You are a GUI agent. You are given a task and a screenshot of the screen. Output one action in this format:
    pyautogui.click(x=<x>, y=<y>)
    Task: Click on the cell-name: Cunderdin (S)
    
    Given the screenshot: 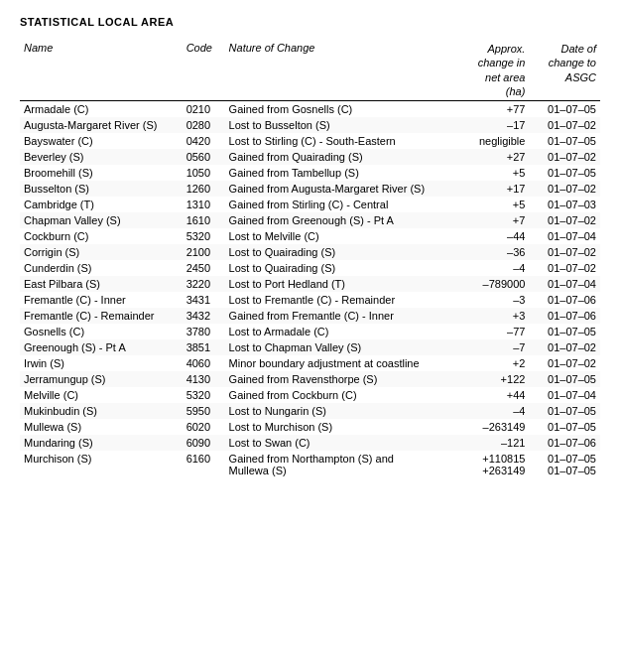 What is the action you would take?
    pyautogui.click(x=101, y=268)
    